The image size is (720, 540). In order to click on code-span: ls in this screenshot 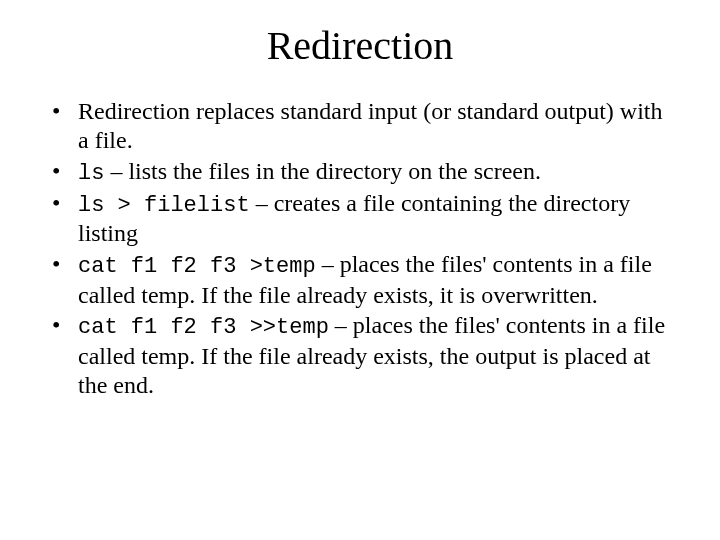, I will do `click(91, 174)`.